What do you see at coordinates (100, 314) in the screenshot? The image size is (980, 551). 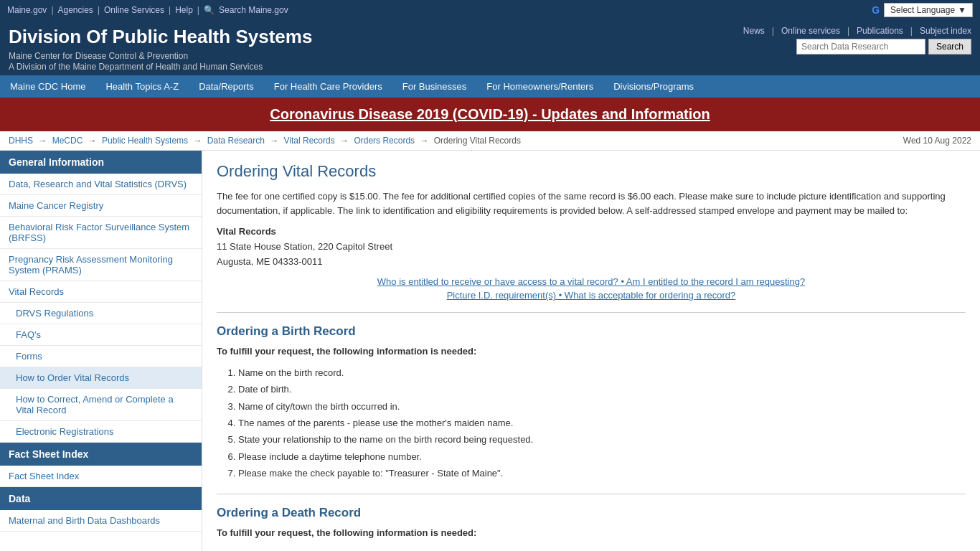 I see `sidebar-item-drvs-regulations: DRVS Regulations` at bounding box center [100, 314].